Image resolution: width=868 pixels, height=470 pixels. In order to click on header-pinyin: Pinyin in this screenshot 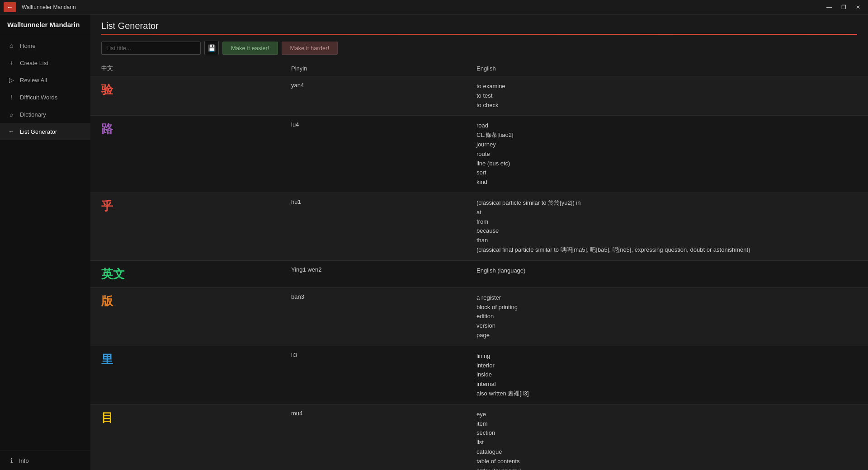, I will do `click(373, 69)`.